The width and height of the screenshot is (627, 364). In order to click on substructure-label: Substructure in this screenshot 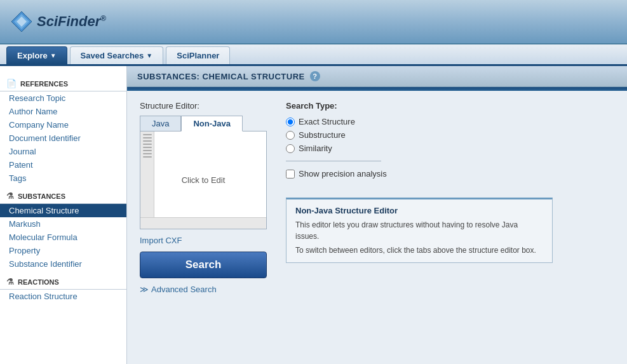, I will do `click(322, 135)`.